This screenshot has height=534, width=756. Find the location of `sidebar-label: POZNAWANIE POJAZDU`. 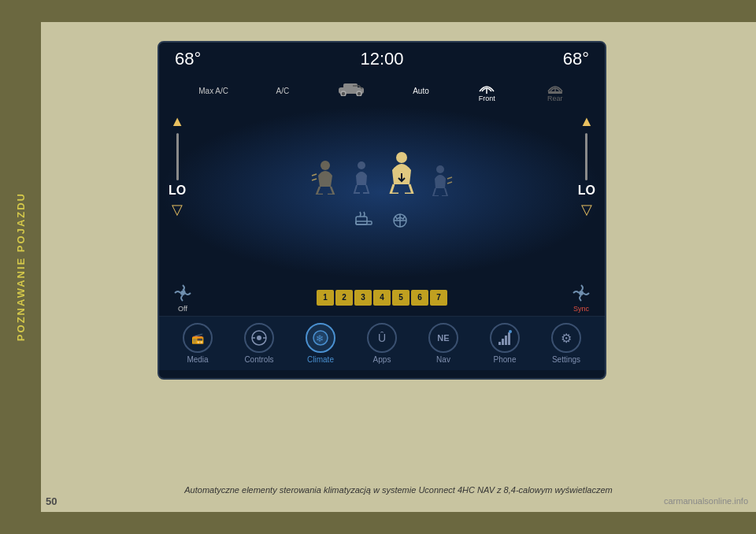

sidebar-label: POZNAWANIE POJAZDU is located at coordinates (20, 266).